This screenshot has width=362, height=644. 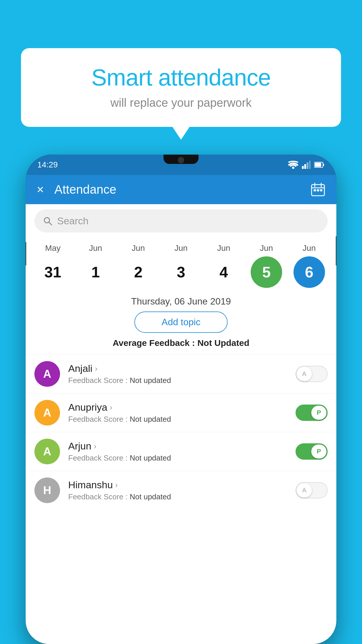 What do you see at coordinates (48, 165) in the screenshot?
I see `status-time: 14:29` at bounding box center [48, 165].